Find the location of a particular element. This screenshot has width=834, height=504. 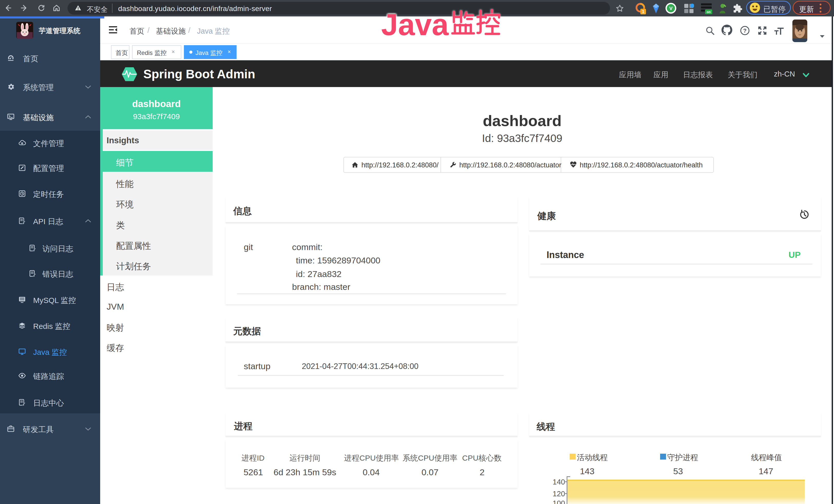

svg-text: 1 is located at coordinates (643, 12).